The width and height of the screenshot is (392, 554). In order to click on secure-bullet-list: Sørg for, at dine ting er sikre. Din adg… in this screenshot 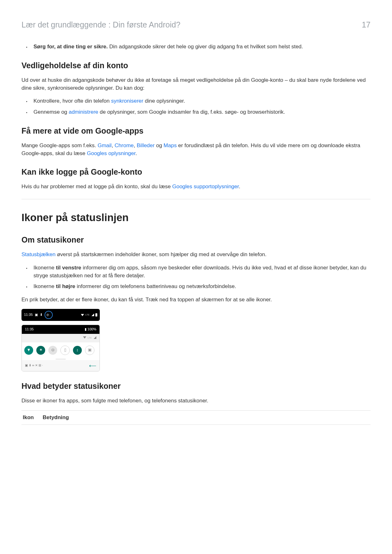, I will do `click(196, 47)`.